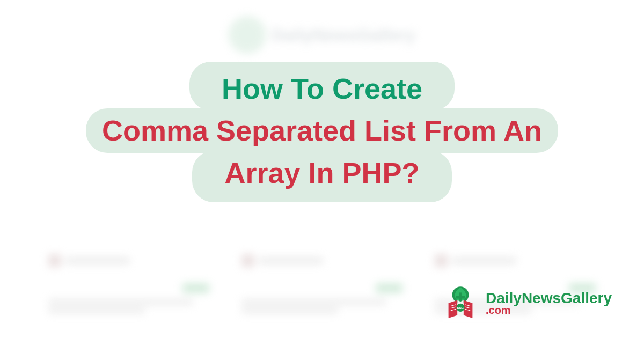  I want to click on svg-text: DNG, so click(460, 308).